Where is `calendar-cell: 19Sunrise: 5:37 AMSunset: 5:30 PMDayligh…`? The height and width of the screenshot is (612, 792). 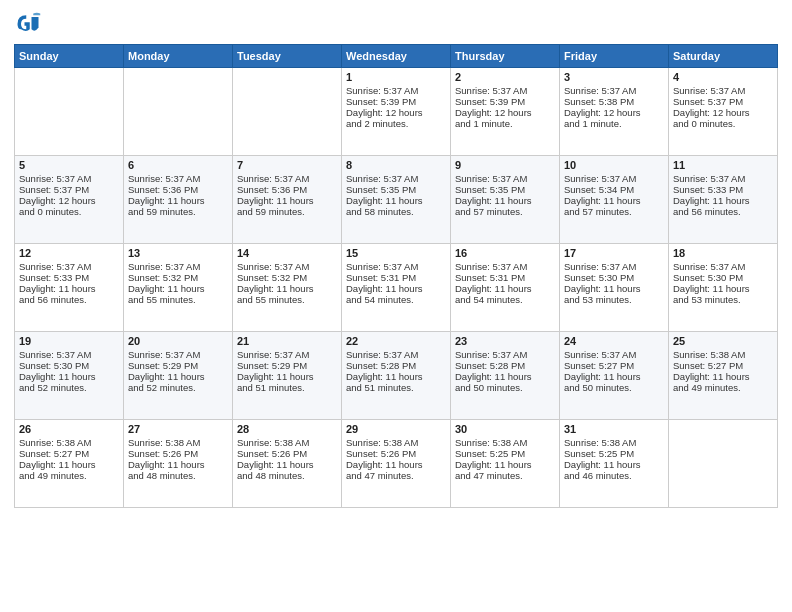
calendar-cell: 19Sunrise: 5:37 AMSunset: 5:30 PMDayligh… is located at coordinates (70, 376).